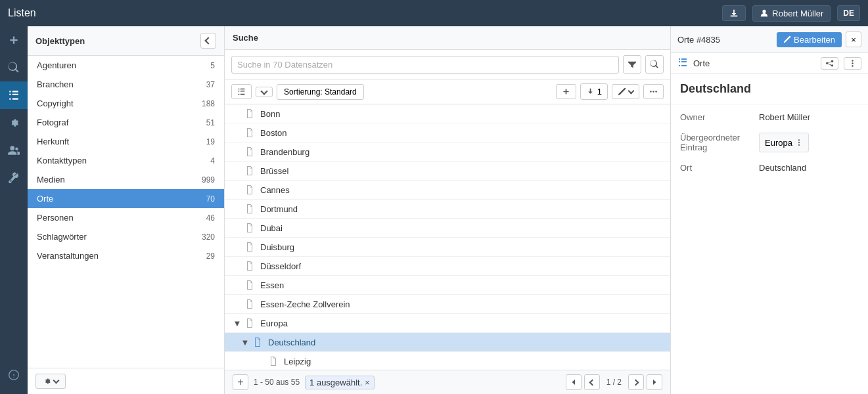 The height and width of the screenshot is (394, 868). Describe the element at coordinates (126, 66) in the screenshot. I see `objtype-item: Agenturen5` at that location.